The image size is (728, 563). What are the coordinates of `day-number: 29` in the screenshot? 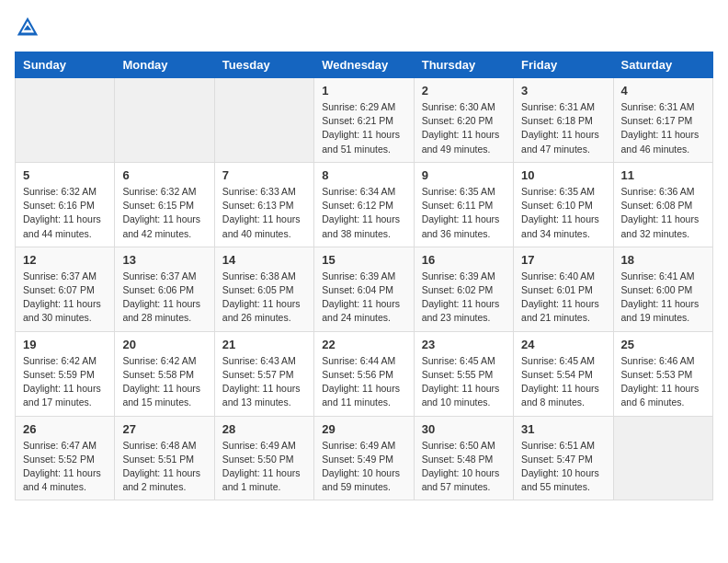 It's located at (364, 429).